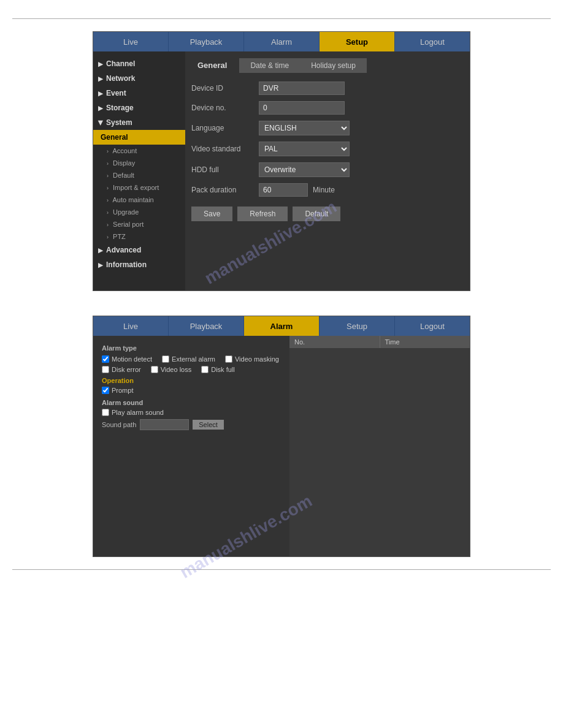 The image size is (563, 728). I want to click on check-external-alarm: External alarm, so click(189, 359).